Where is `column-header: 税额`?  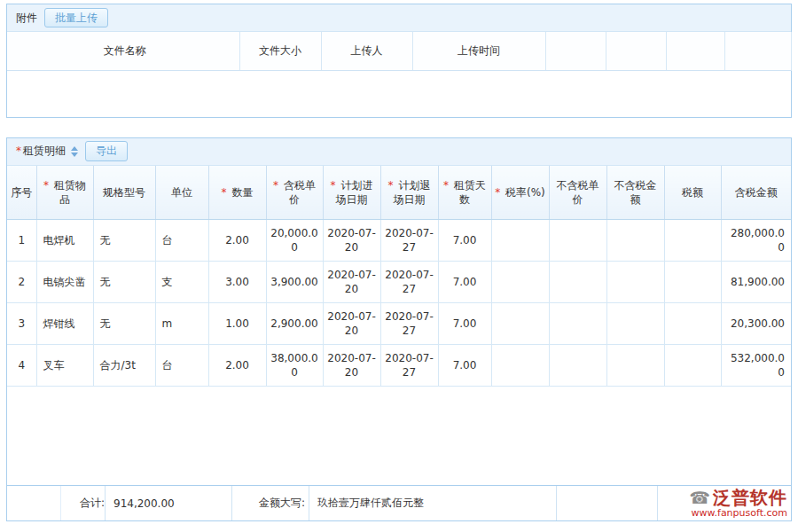 column-header: 税额 is located at coordinates (692, 193).